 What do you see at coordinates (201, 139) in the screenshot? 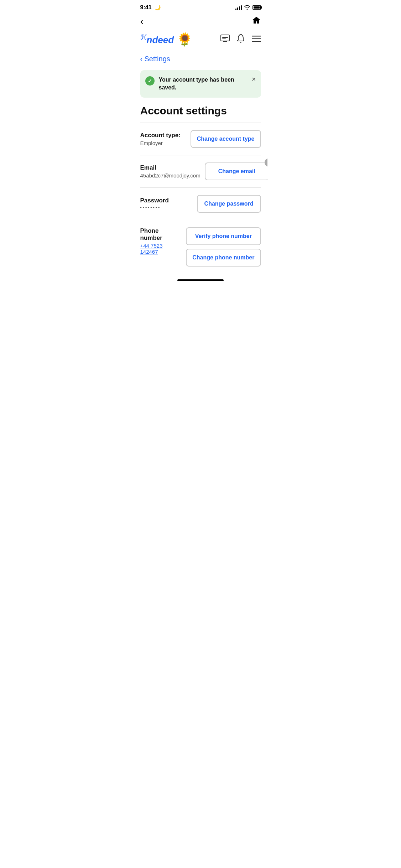
I see `account-type-row: Account type: Employer Change account ty…` at bounding box center [201, 139].